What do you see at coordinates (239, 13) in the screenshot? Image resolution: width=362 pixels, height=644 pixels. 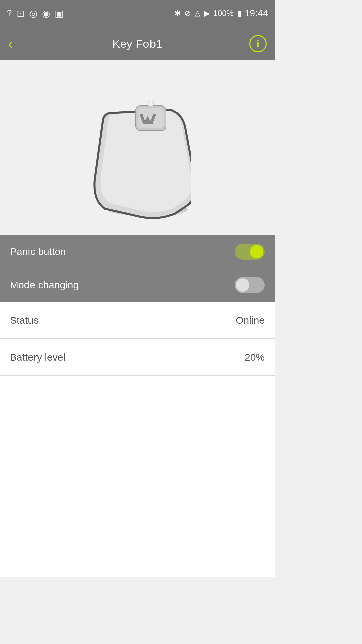 I see `battery-icon: ▮` at bounding box center [239, 13].